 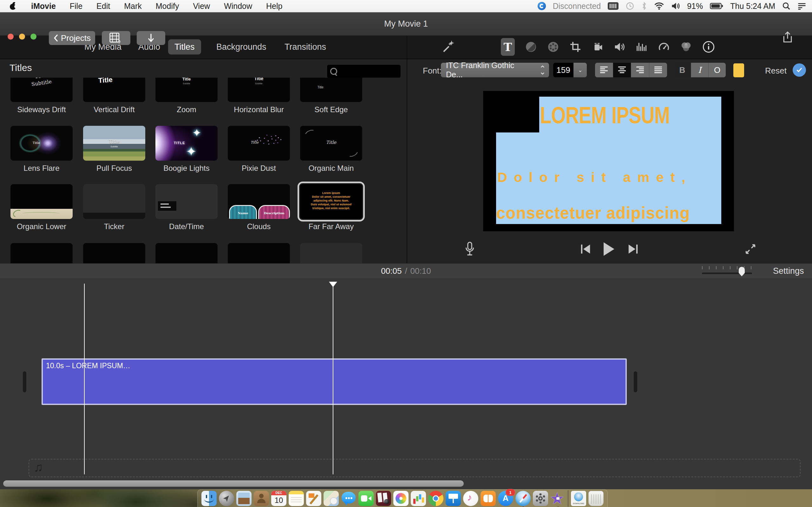 What do you see at coordinates (686, 47) in the screenshot?
I see `video-effects-icon` at bounding box center [686, 47].